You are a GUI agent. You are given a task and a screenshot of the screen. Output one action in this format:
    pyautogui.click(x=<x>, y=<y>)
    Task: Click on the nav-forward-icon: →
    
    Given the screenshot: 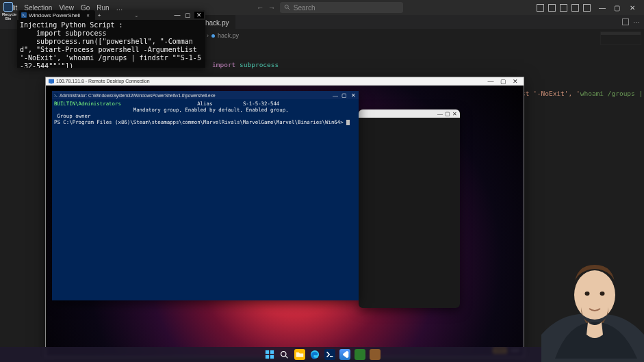 What is the action you would take?
    pyautogui.click(x=272, y=8)
    